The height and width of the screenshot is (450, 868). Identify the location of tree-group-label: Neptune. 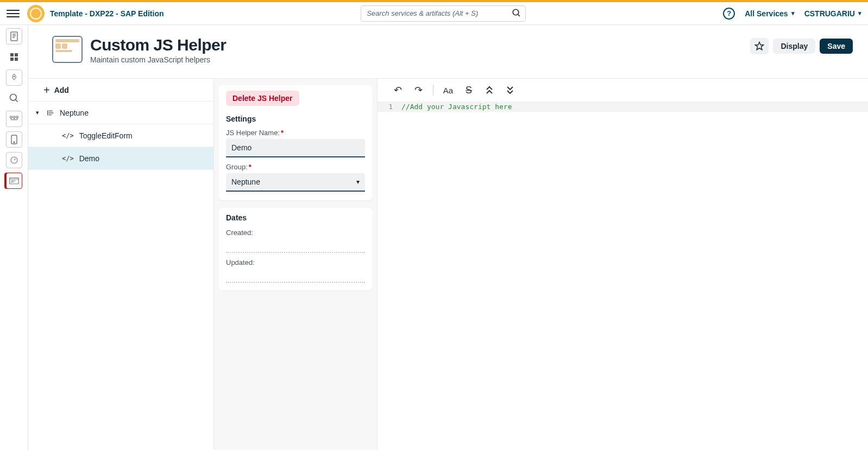
(74, 113).